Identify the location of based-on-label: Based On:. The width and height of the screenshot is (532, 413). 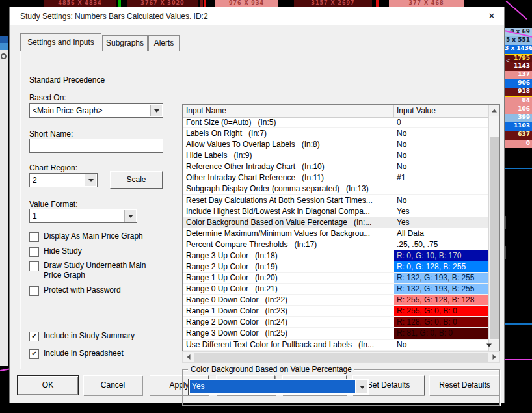
(48, 98).